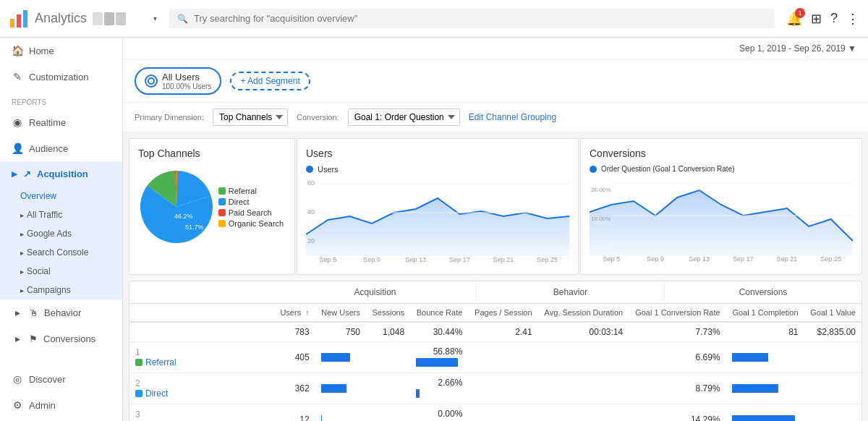 The height and width of the screenshot is (421, 868). Describe the element at coordinates (765, 357) in the screenshot. I see `completion-bar-cell` at that location.